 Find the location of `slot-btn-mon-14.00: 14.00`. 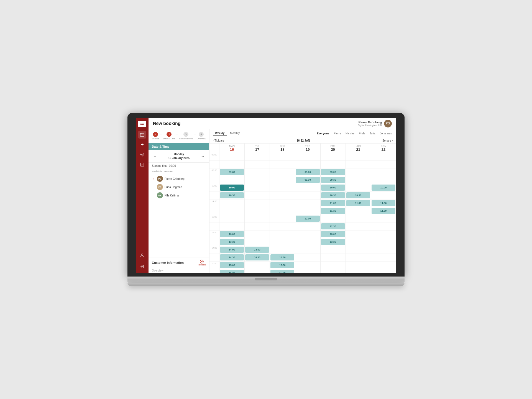

slot-btn-mon-14.00: 14.00 is located at coordinates (232, 250).